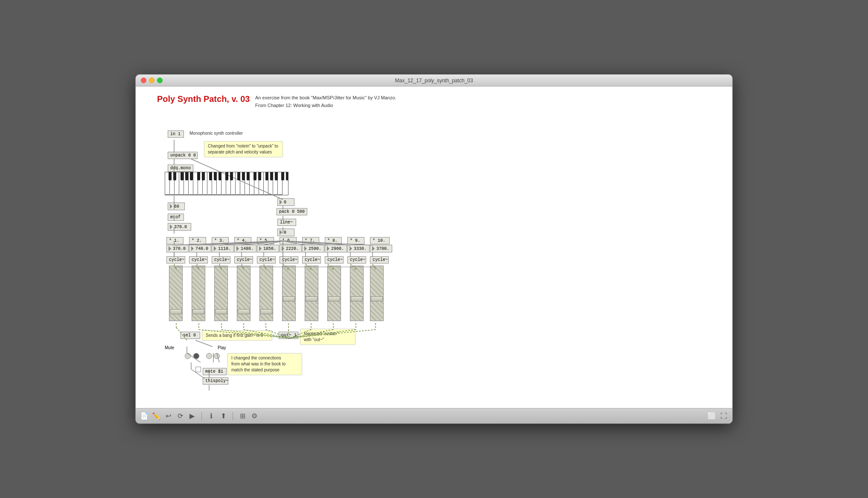  Describe the element at coordinates (336, 249) in the screenshot. I see `freq-8: 2960.` at that location.